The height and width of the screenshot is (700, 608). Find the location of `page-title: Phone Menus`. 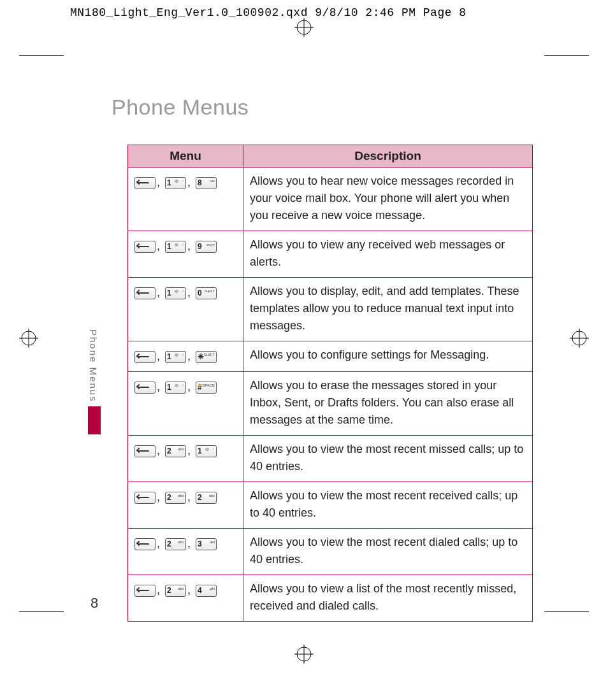

page-title: Phone Menus is located at coordinates (180, 107).